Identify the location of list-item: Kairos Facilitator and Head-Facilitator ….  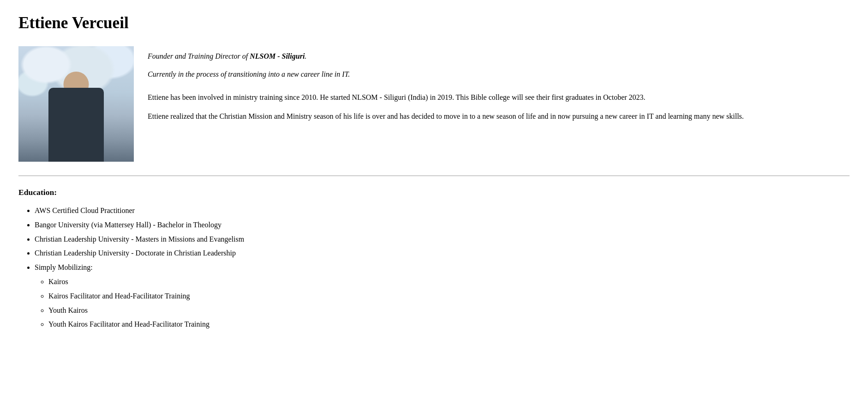
(449, 297).